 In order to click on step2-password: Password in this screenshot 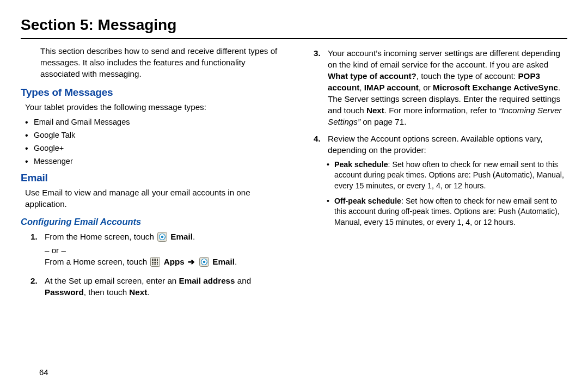, I will do `click(64, 292)`.